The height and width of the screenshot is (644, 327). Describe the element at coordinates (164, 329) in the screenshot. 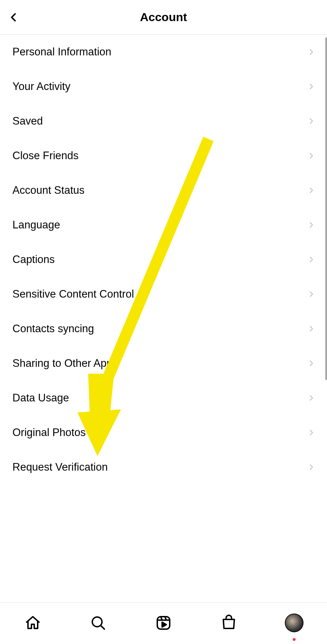

I see `menu-item-contacts-syncing: Contacts syncing` at that location.